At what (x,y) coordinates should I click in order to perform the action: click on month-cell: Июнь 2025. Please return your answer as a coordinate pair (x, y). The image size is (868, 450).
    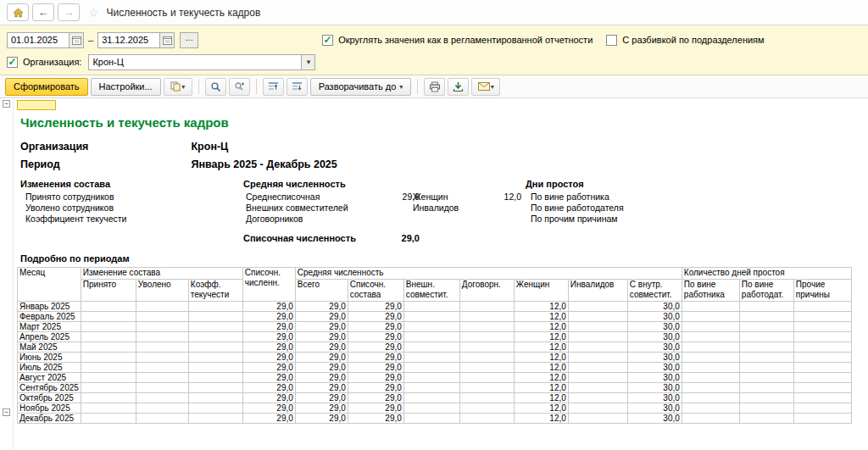
    Looking at the image, I should click on (49, 358).